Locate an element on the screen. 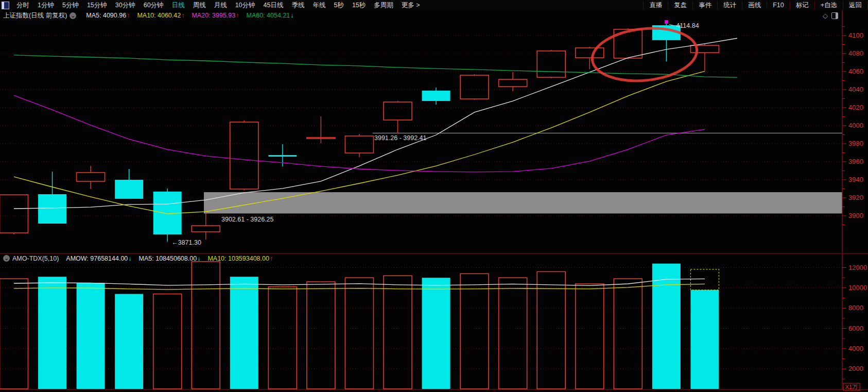  gap-line-label: 3991.26 - 3992.41 is located at coordinates (401, 138).